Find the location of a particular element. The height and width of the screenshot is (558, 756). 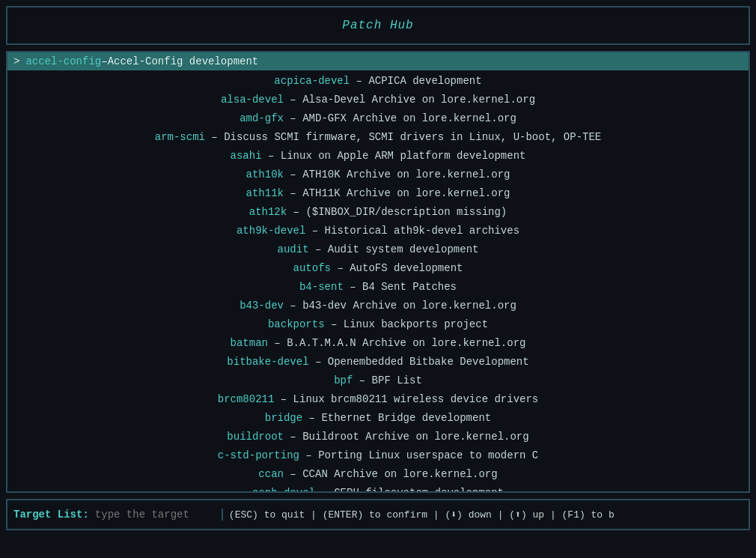

item-name: ath11k is located at coordinates (265, 193).